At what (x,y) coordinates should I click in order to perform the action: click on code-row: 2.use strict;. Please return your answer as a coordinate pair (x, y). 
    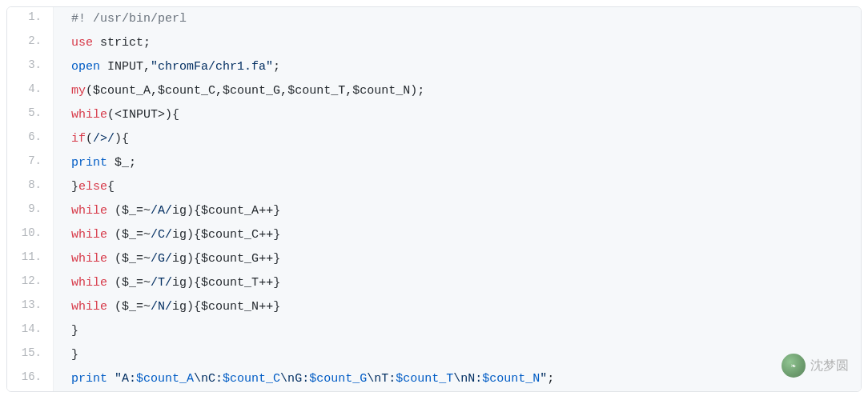
    Looking at the image, I should click on (434, 43).